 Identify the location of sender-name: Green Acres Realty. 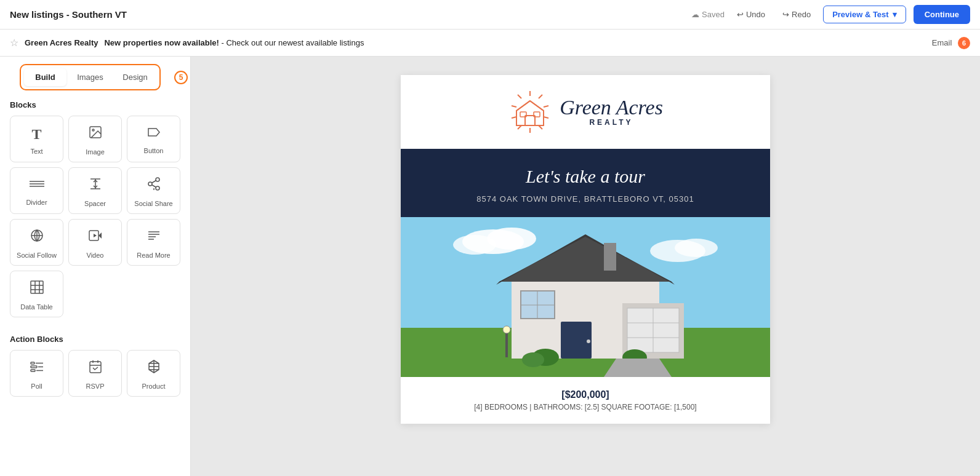
(62, 43).